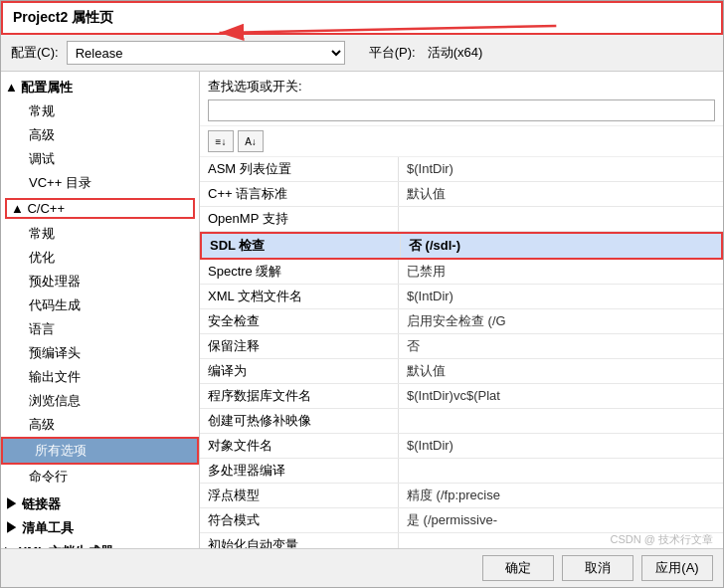 The height and width of the screenshot is (588, 724). Describe the element at coordinates (561, 421) in the screenshot. I see `prop-value-hotpatch` at that location.